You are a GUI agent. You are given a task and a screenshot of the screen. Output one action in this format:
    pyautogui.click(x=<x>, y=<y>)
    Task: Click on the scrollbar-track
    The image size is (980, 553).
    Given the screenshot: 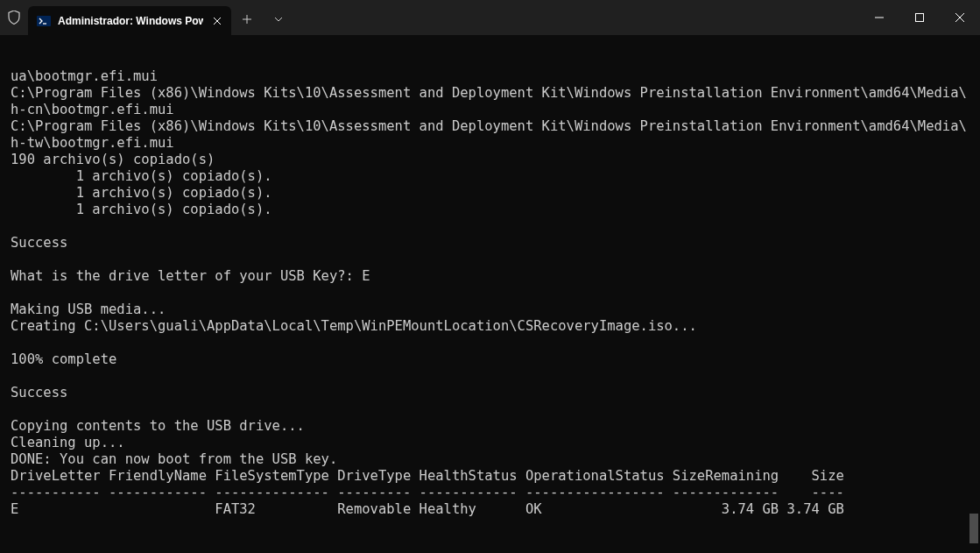 What is the action you would take?
    pyautogui.click(x=974, y=294)
    